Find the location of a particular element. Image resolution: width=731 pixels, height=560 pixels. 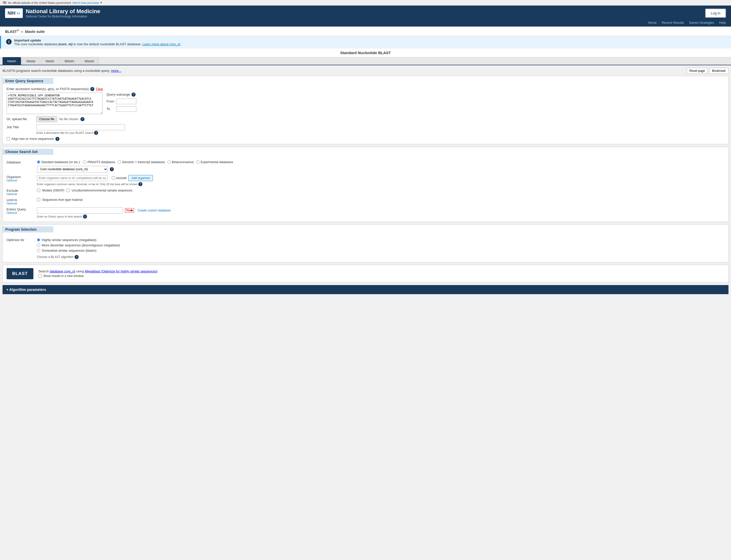

tab-tblastn: tblastn is located at coordinates (69, 61).